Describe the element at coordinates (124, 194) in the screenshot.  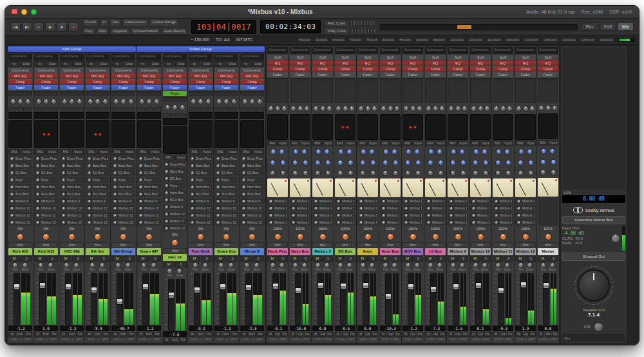
I see `send-row: BGV Bus` at that location.